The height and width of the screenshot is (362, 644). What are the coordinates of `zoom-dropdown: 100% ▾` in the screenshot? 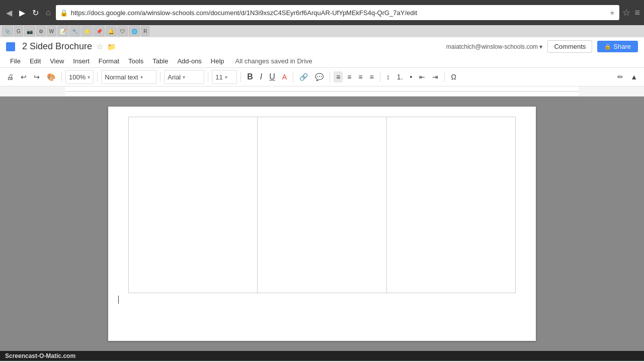 It's located at (79, 77).